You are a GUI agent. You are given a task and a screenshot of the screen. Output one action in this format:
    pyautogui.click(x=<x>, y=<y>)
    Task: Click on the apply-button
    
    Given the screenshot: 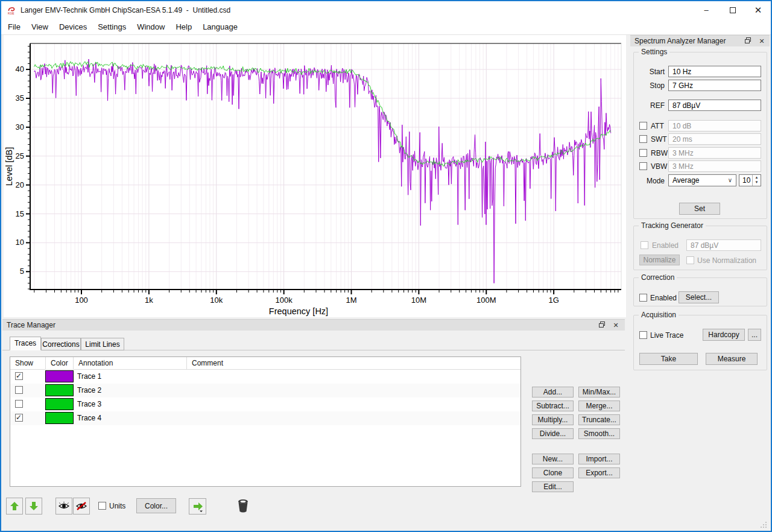 What is the action you would take?
    pyautogui.click(x=198, y=507)
    